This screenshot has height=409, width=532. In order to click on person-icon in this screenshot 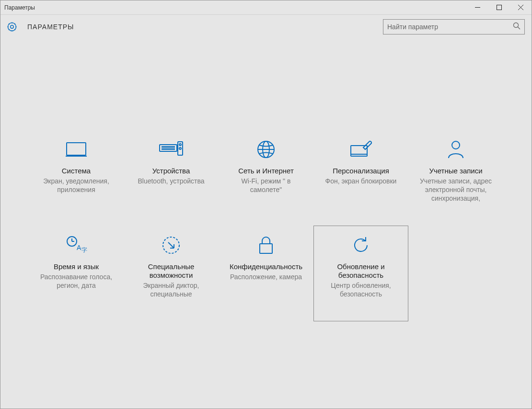, I will do `click(456, 149)`.